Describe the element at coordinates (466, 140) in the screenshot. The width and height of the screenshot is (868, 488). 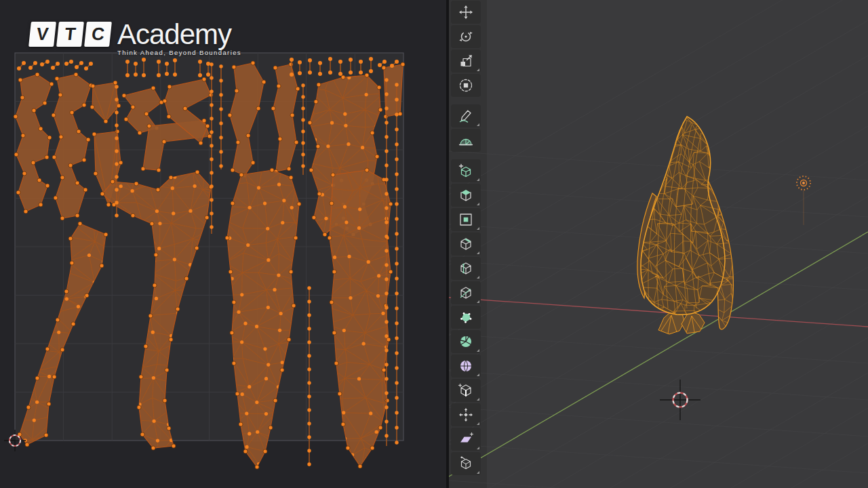
I see `tool-measure` at that location.